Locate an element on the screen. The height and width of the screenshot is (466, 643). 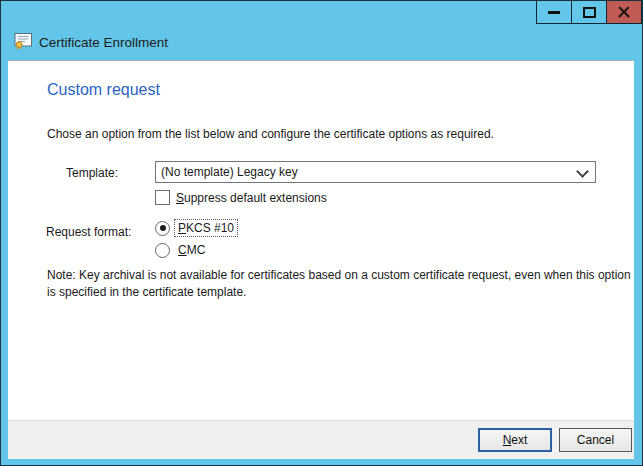
minimize-button is located at coordinates (554, 12).